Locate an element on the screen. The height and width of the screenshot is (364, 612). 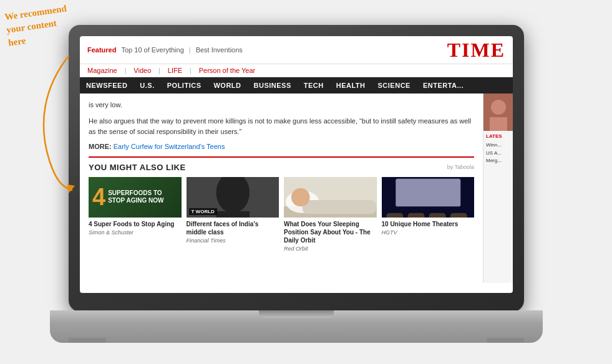
big-number-4: 4 is located at coordinates (99, 197).